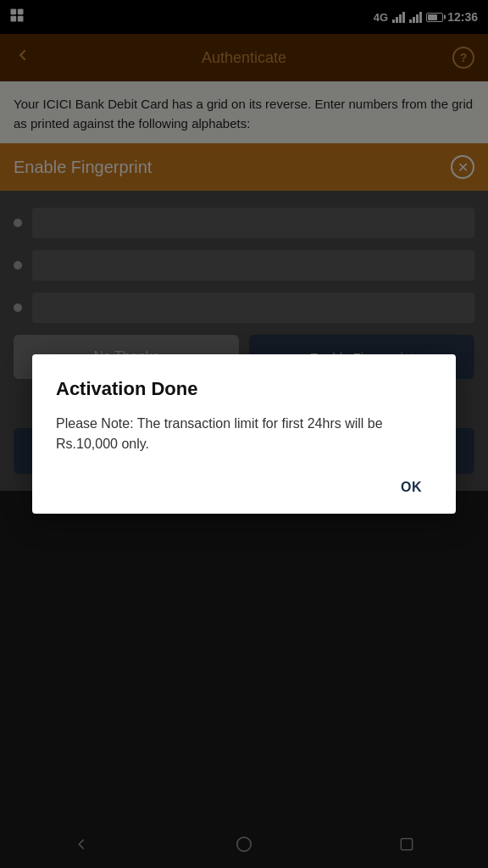  Describe the element at coordinates (244, 389) in the screenshot. I see `modal-title: Activation Done` at that location.